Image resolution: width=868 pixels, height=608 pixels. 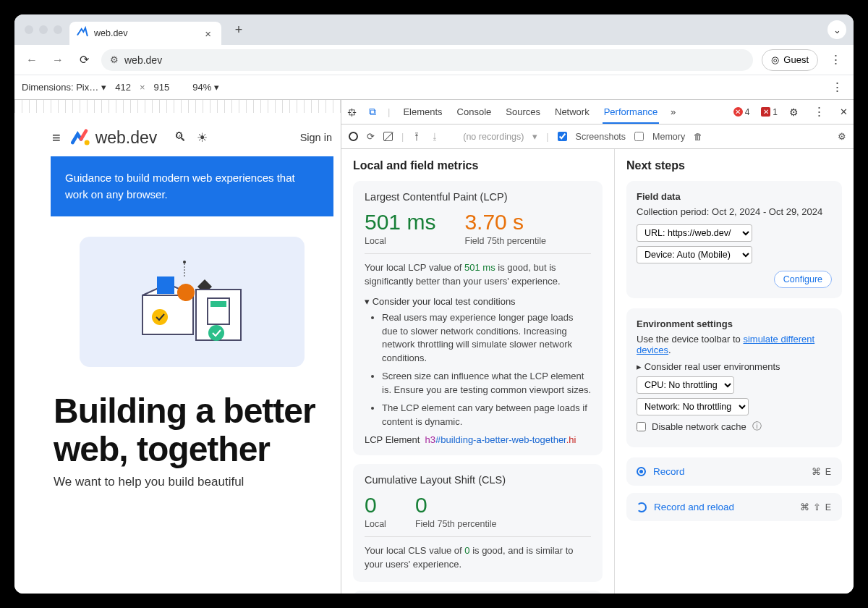 I want to click on inspect-icon: ⯐, so click(x=352, y=112).